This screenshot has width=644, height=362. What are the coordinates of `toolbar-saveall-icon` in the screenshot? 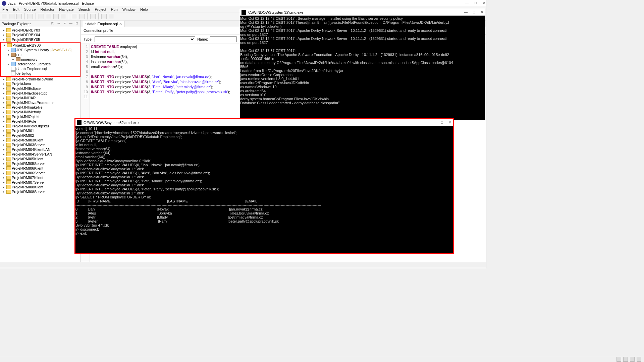 It's located at (19, 16).